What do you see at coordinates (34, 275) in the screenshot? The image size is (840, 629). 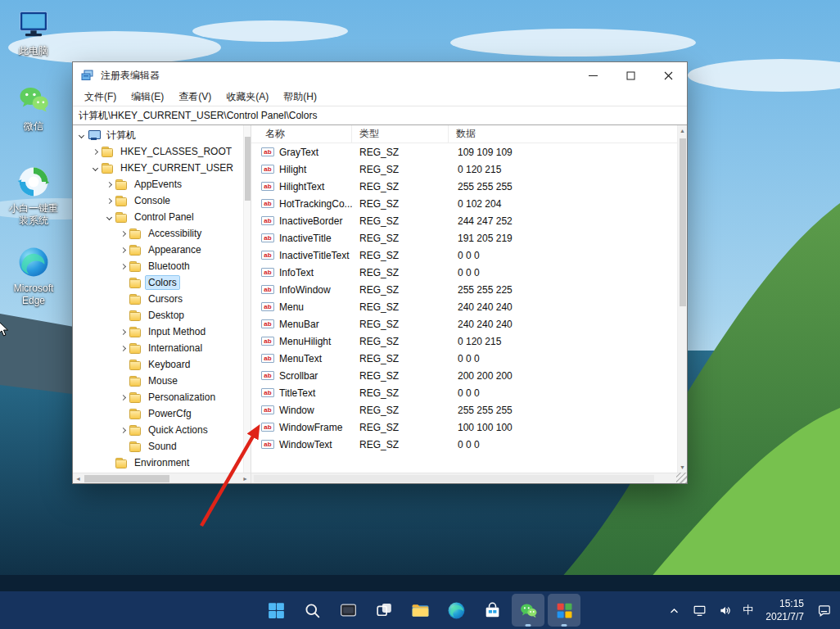 I see `desktop-icon-edge: Microsoft Edge` at bounding box center [34, 275].